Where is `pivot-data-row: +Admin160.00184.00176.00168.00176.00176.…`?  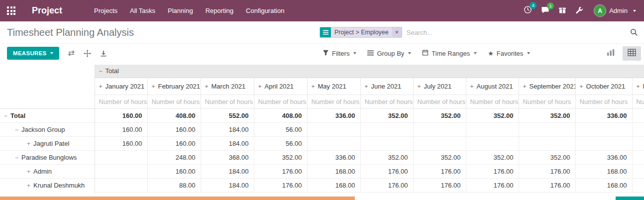 pivot-data-row: +Admin160.00184.00176.00168.00176.00176.… is located at coordinates (322, 171).